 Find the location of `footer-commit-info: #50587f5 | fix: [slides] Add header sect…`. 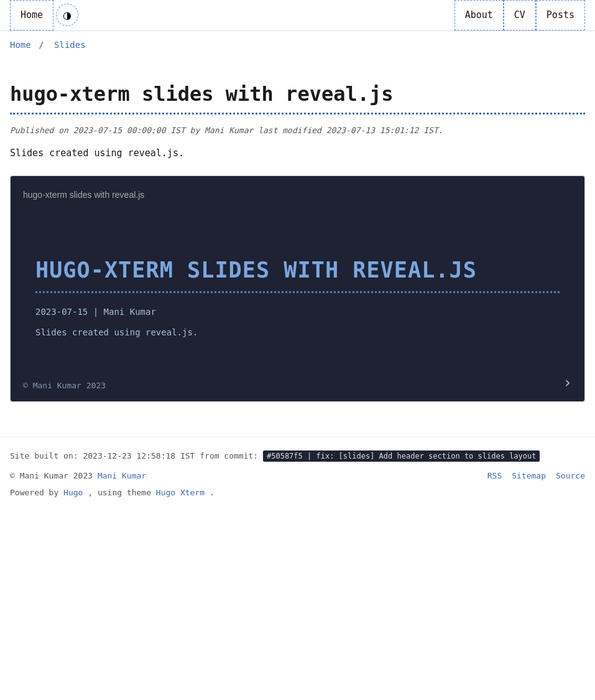

footer-commit-info: #50587f5 | fix: [slides] Add header sect… is located at coordinates (402, 456).